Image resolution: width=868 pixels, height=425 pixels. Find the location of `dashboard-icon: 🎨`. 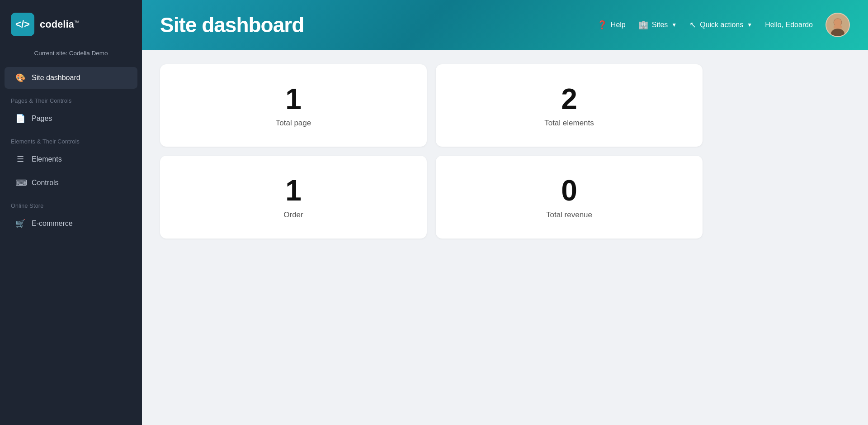

dashboard-icon: 🎨 is located at coordinates (20, 78).